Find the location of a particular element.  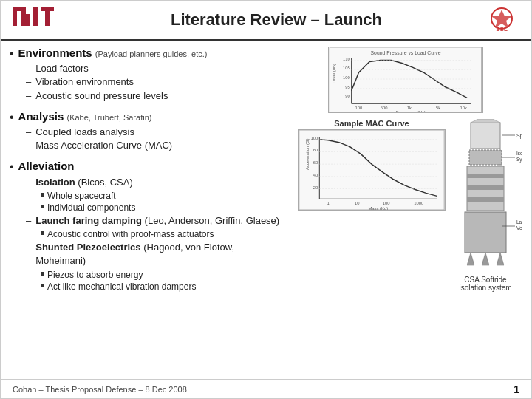

svg-text: 80 is located at coordinates (316, 150).